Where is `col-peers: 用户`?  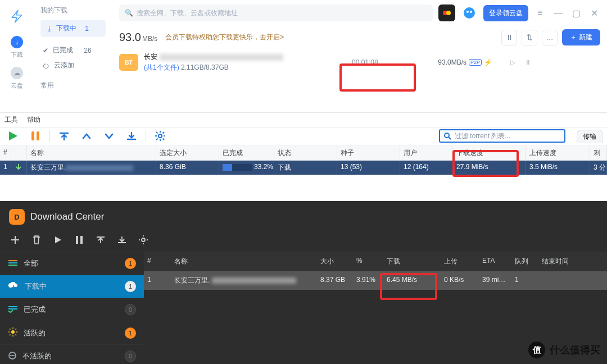 col-peers: 用户 is located at coordinates (427, 153).